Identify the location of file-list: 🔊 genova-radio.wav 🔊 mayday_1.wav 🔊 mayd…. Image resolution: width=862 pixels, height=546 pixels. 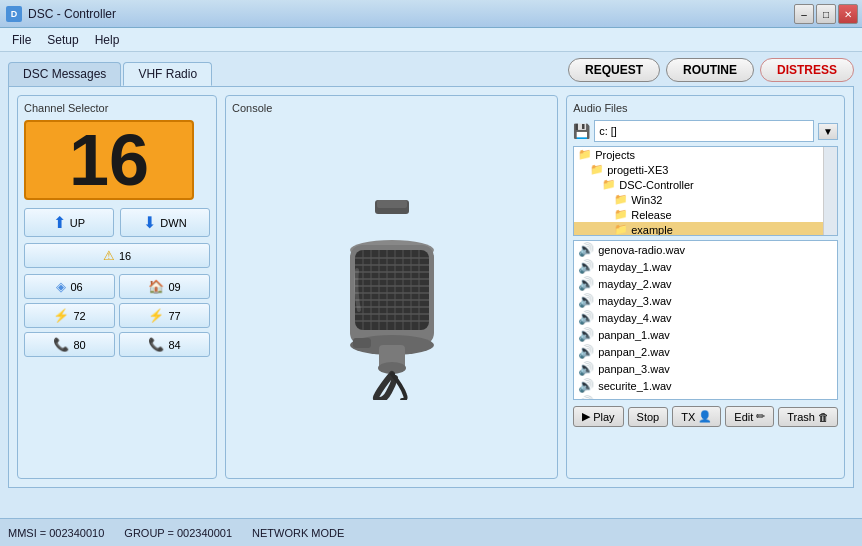
(706, 320).